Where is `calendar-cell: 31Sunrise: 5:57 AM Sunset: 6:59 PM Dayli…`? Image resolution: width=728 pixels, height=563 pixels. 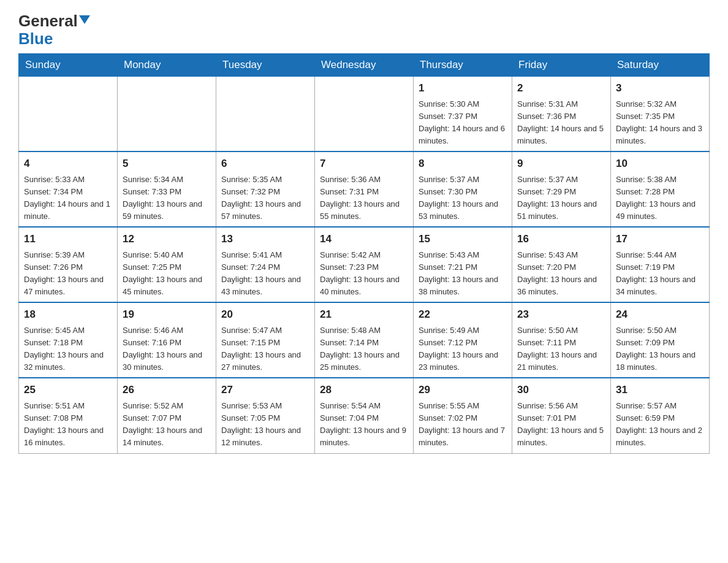 calendar-cell: 31Sunrise: 5:57 AM Sunset: 6:59 PM Dayli… is located at coordinates (661, 416).